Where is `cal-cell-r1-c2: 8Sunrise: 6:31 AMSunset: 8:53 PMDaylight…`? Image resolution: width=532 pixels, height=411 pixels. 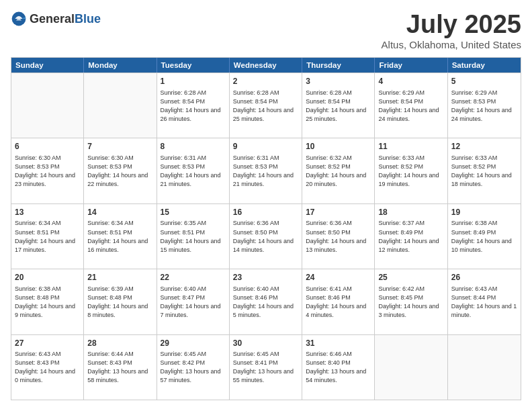
cal-cell-r1-c2: 8Sunrise: 6:31 AMSunset: 8:53 PMDaylight… is located at coordinates (193, 171).